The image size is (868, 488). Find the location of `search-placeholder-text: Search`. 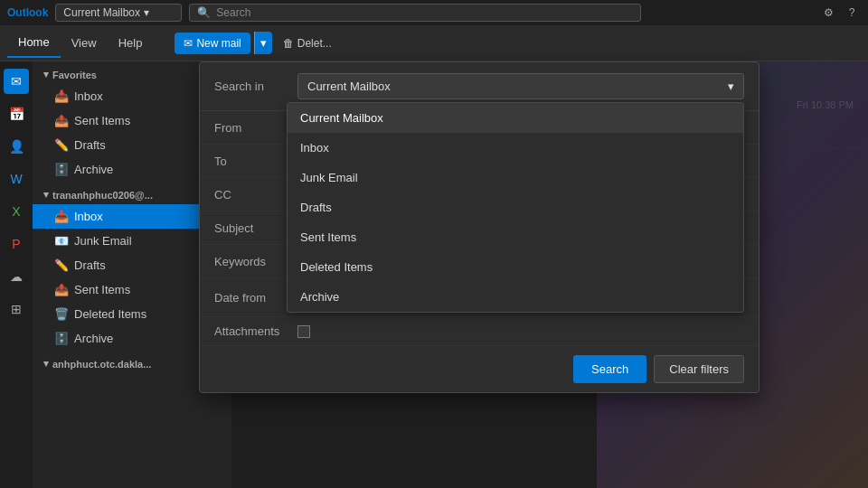

search-placeholder-text: Search is located at coordinates (233, 13).